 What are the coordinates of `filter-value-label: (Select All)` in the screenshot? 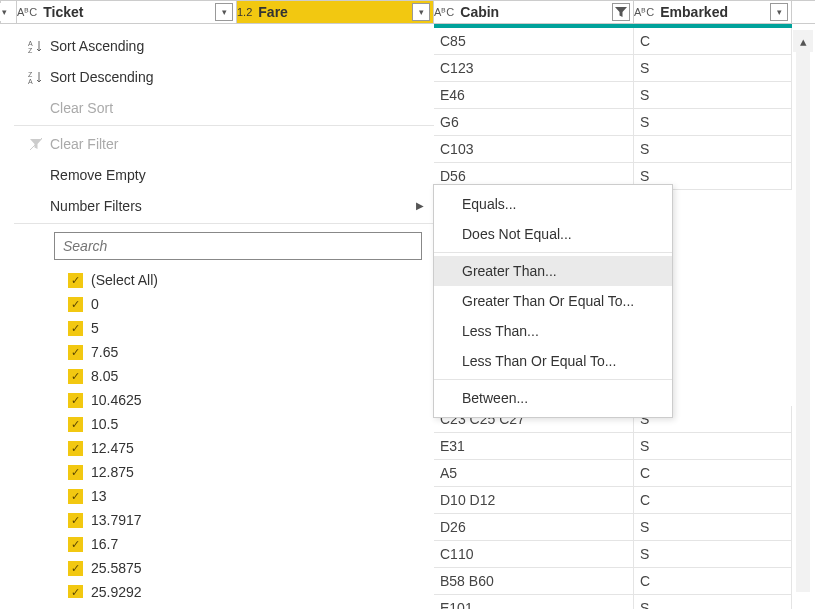 It's located at (124, 280).